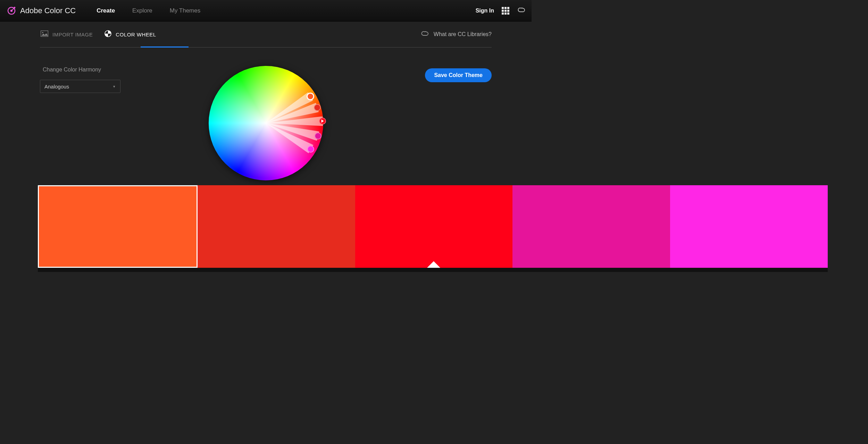 The height and width of the screenshot is (444, 868). I want to click on color-wheel-icon, so click(108, 34).